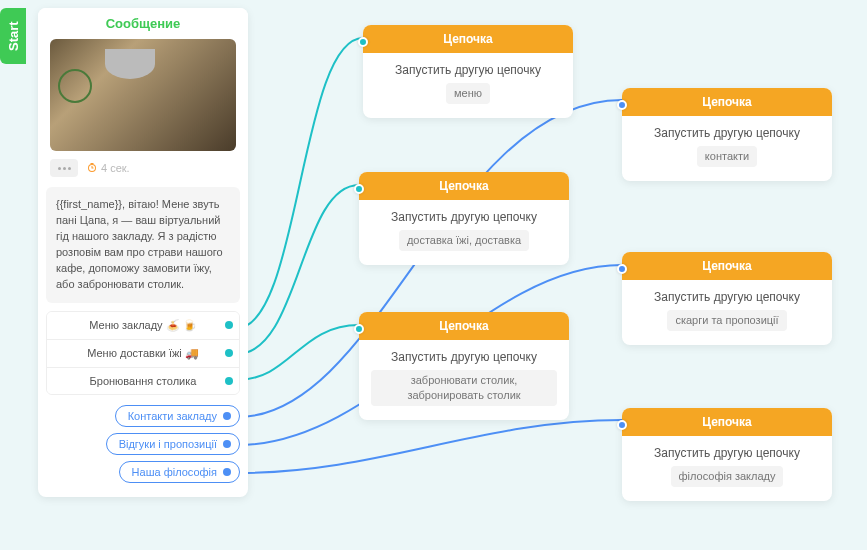 Image resolution: width=867 pixels, height=550 pixels. What do you see at coordinates (143, 381) in the screenshot?
I see `option-booking: Бронювання столика` at bounding box center [143, 381].